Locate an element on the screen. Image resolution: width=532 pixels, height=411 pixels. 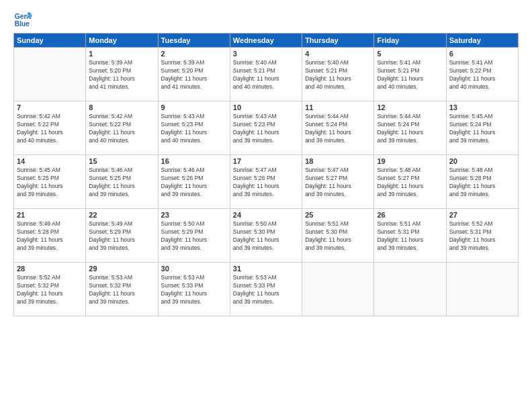
day-number: 24 is located at coordinates (266, 215).